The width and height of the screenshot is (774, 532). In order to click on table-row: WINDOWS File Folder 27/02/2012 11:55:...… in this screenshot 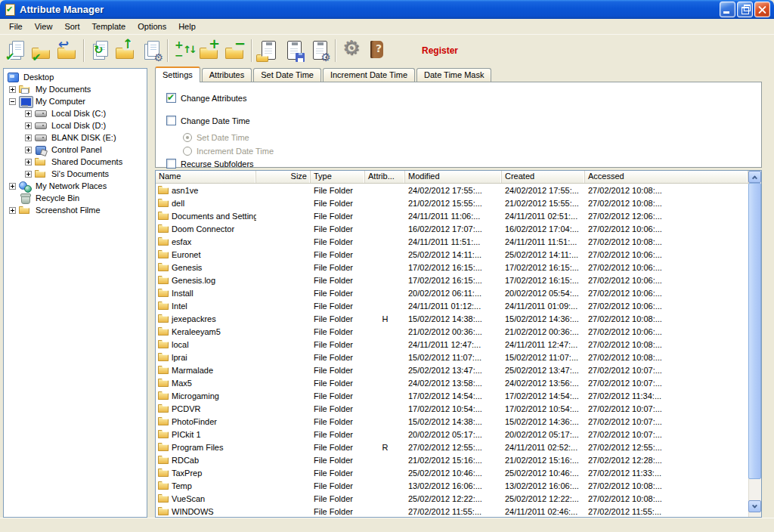, I will do `click(452, 511)`.